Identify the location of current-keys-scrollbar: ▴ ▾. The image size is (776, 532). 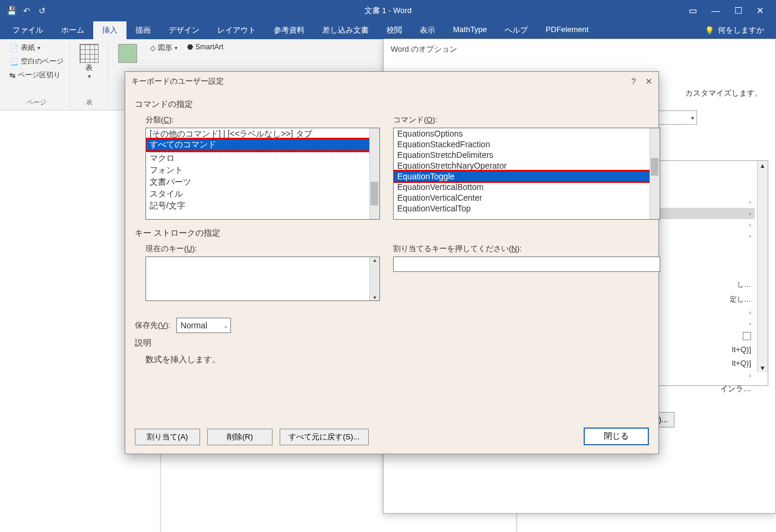
(374, 279).